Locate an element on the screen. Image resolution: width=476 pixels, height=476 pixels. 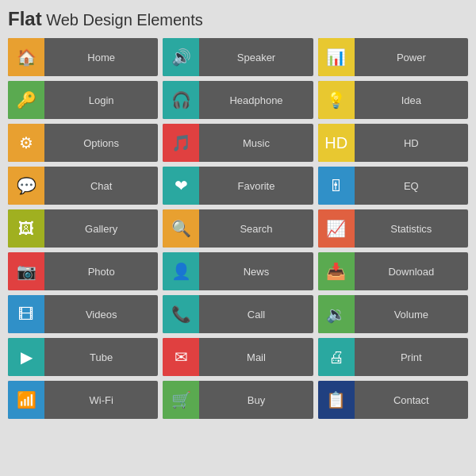
hd-label: HD is located at coordinates (411, 143).